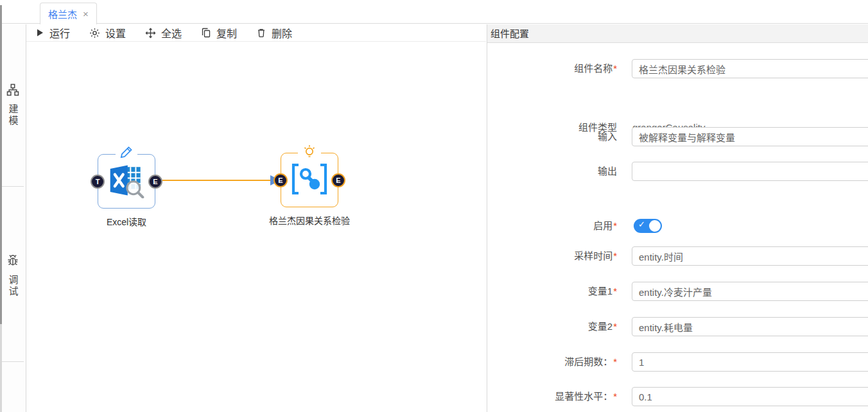  I want to click on panel-title: 组件配置, so click(678, 33).